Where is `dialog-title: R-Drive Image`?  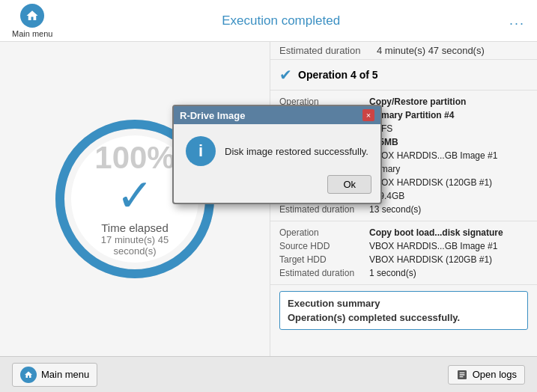 dialog-title: R-Drive Image is located at coordinates (213, 115).